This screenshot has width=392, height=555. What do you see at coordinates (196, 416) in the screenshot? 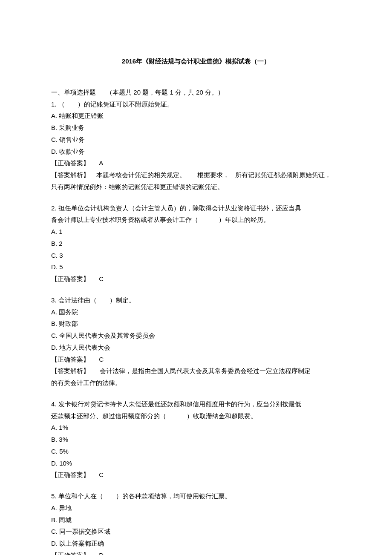
I see `question-stem-line-2: 还款额未还部分、超过信用额度部分的（ ）收取滞纳金和超限费。` at bounding box center [196, 416].